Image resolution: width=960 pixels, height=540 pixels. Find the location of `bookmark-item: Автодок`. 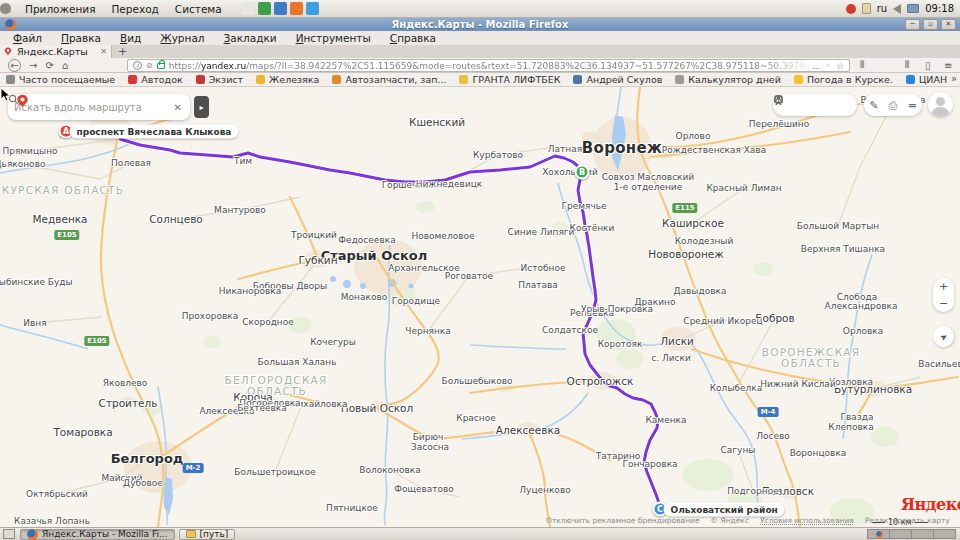

bookmark-item: Автодок is located at coordinates (156, 80).